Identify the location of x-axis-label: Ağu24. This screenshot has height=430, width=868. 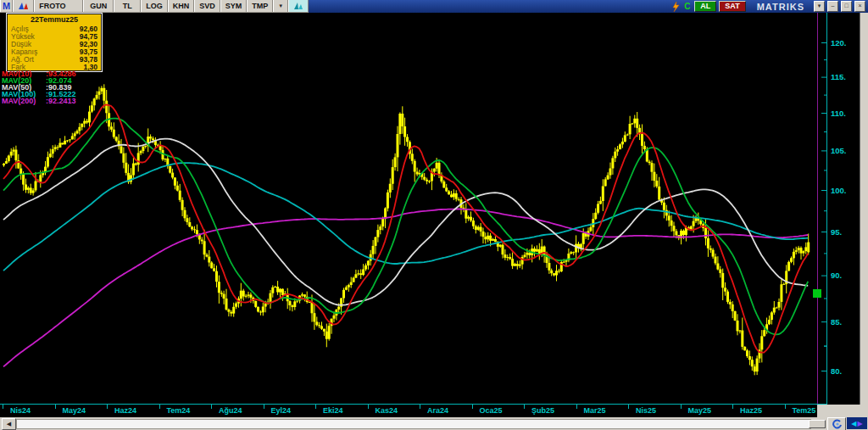
(231, 410).